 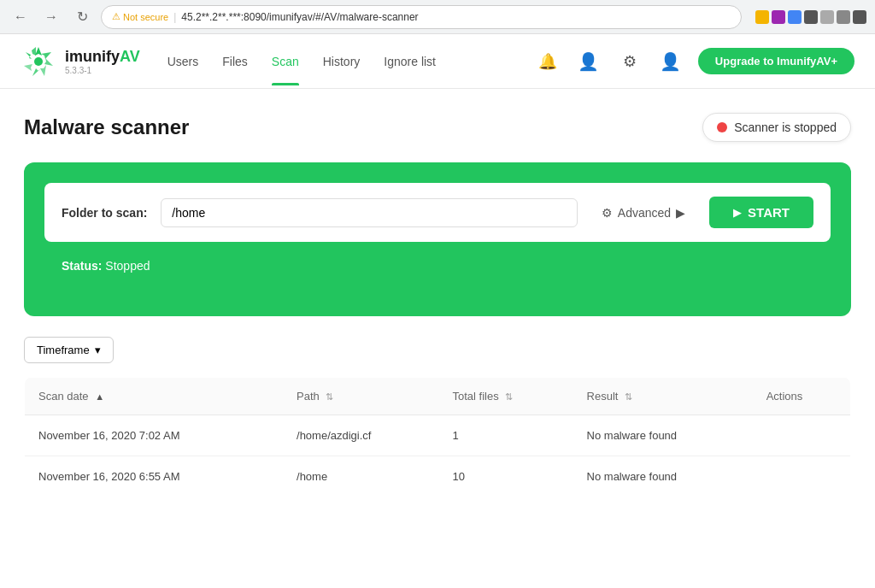 What do you see at coordinates (361, 477) in the screenshot?
I see `cell-path: /home` at bounding box center [361, 477].